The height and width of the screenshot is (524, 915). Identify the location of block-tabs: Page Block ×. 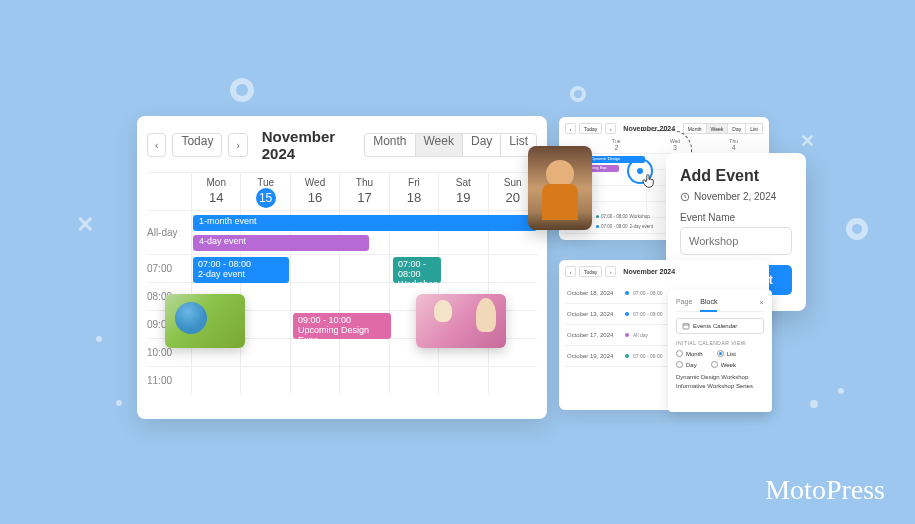
(720, 305).